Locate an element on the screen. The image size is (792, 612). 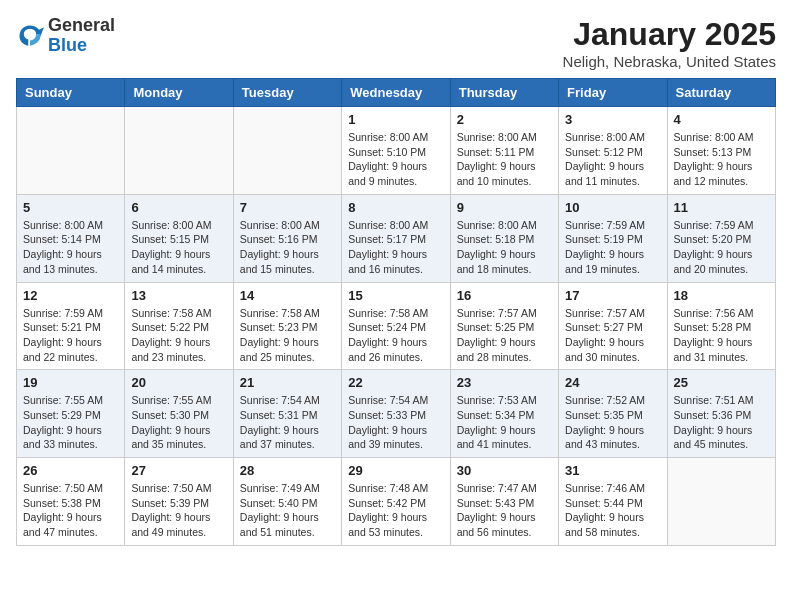
day-info: Sunrise: 7:55 AM Sunset: 5:29 PM Dayligh… is located at coordinates (70, 422).